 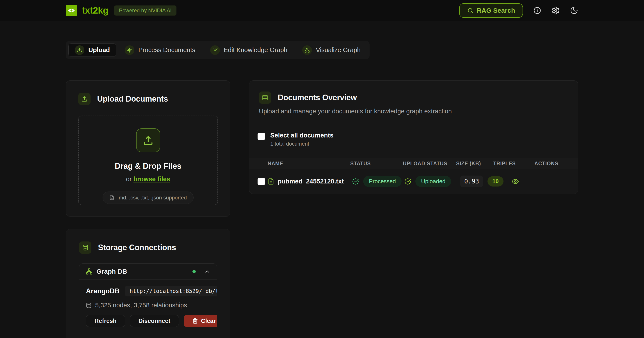 I want to click on network-icon, so click(x=307, y=50).